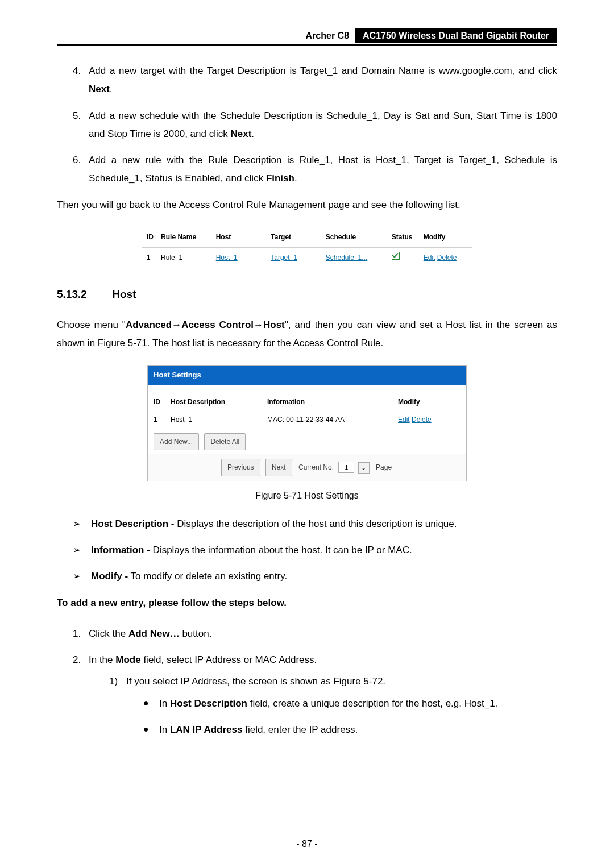  I want to click on host-delete-link: Delete, so click(422, 420).